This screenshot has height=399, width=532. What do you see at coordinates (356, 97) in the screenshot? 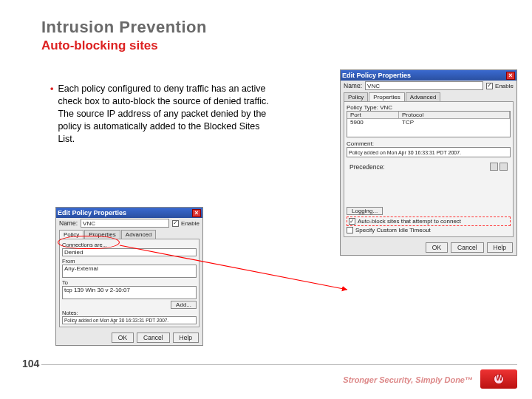
I see `tab-policy: Policy` at bounding box center [356, 97].